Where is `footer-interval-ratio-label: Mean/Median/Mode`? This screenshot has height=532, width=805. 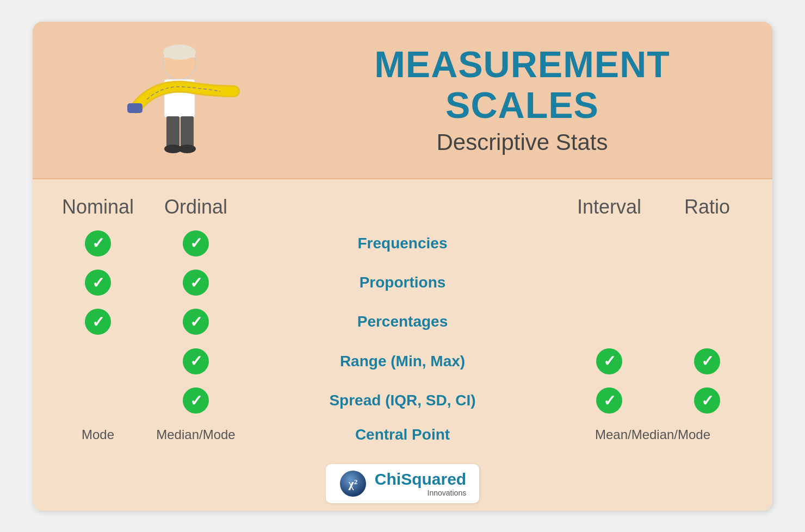 footer-interval-ratio-label: Mean/Median/Mode is located at coordinates (653, 435).